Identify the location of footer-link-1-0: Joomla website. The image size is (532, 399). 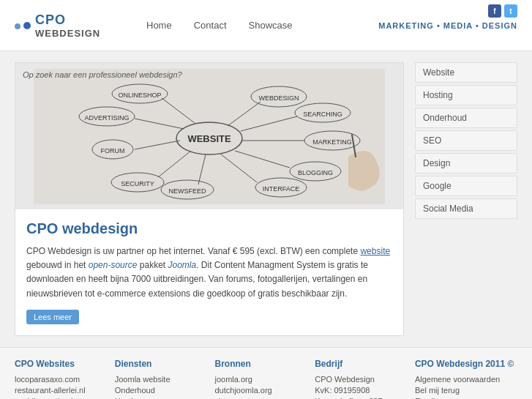
(158, 379).